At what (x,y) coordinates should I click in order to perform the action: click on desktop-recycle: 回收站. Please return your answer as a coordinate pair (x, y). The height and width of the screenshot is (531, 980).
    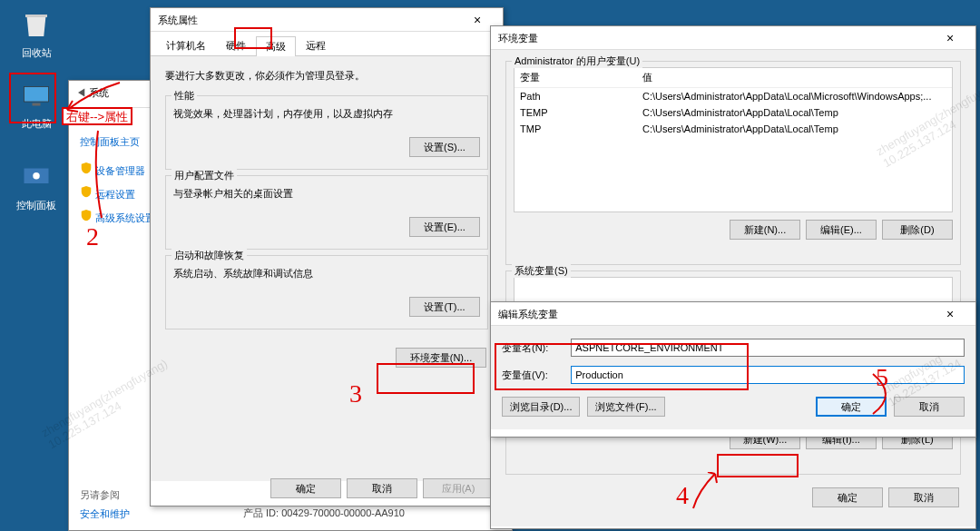
    Looking at the image, I should click on (36, 34).